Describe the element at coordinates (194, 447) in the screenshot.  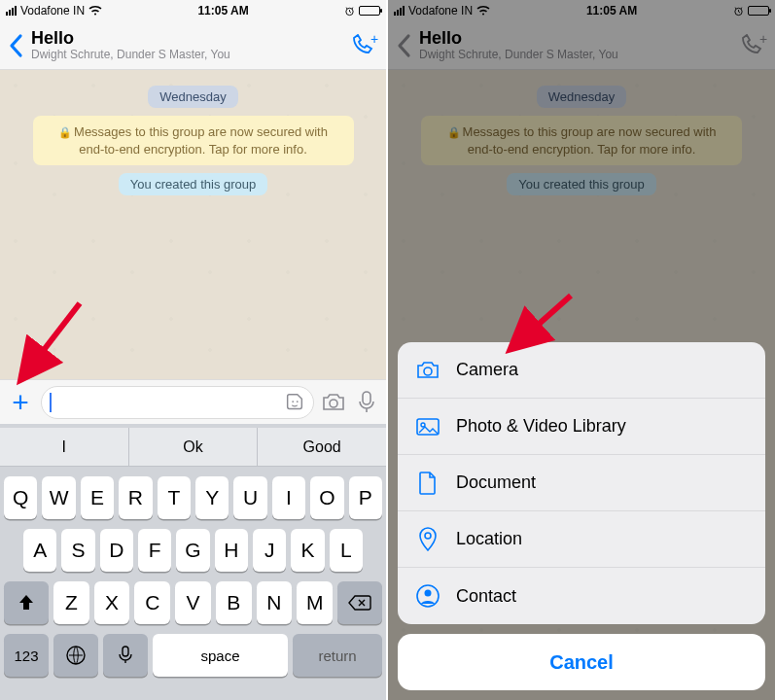
I see `suggestion-2: Ok` at that location.